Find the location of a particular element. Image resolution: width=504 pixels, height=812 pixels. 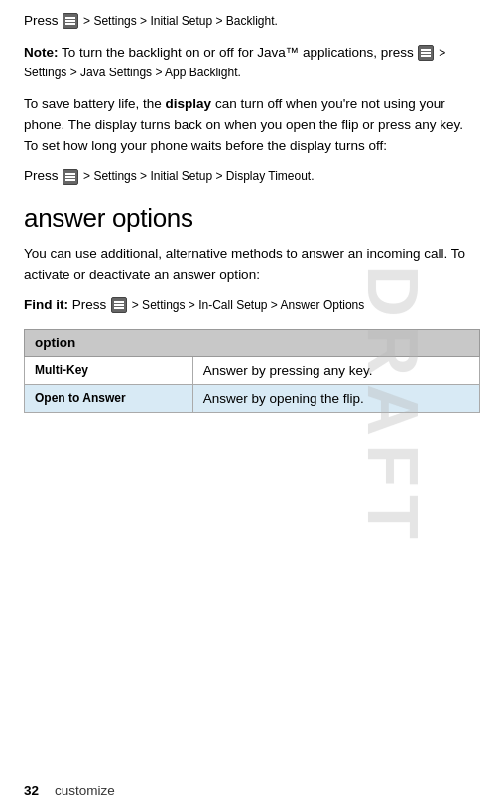

menu-icon-note is located at coordinates (426, 53).